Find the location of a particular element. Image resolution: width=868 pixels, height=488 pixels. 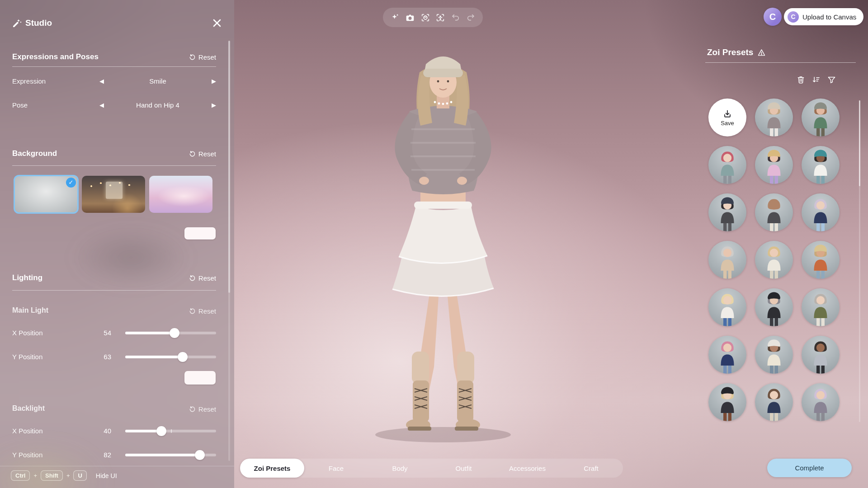

preset-item-straw-hat-orange-jacket is located at coordinates (821, 260).